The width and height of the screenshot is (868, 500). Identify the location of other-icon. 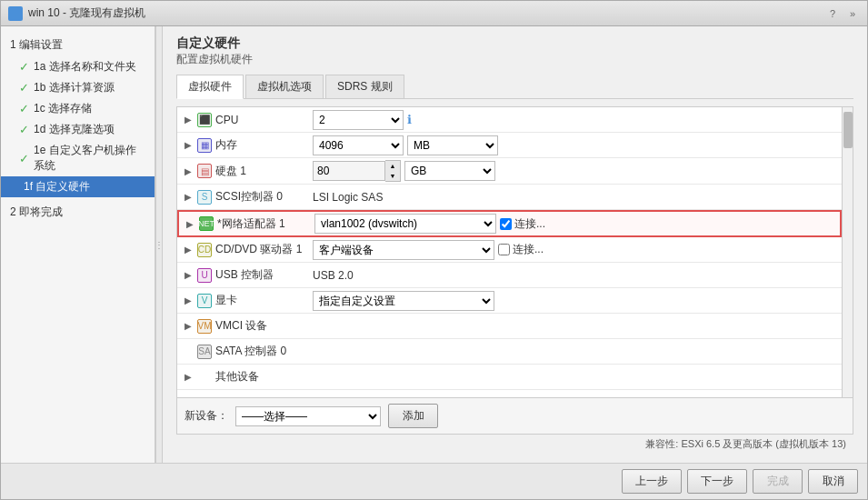
(205, 377).